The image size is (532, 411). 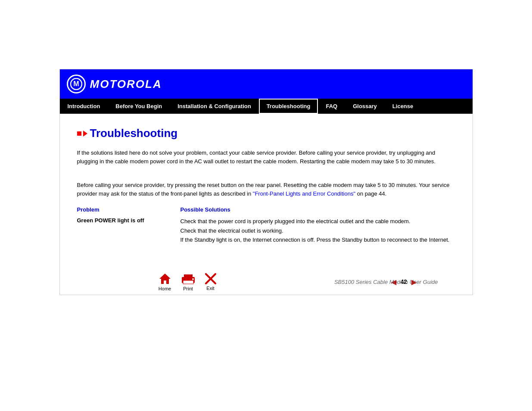 What do you see at coordinates (134, 134) in the screenshot?
I see `page-title: Troubleshooting` at bounding box center [134, 134].